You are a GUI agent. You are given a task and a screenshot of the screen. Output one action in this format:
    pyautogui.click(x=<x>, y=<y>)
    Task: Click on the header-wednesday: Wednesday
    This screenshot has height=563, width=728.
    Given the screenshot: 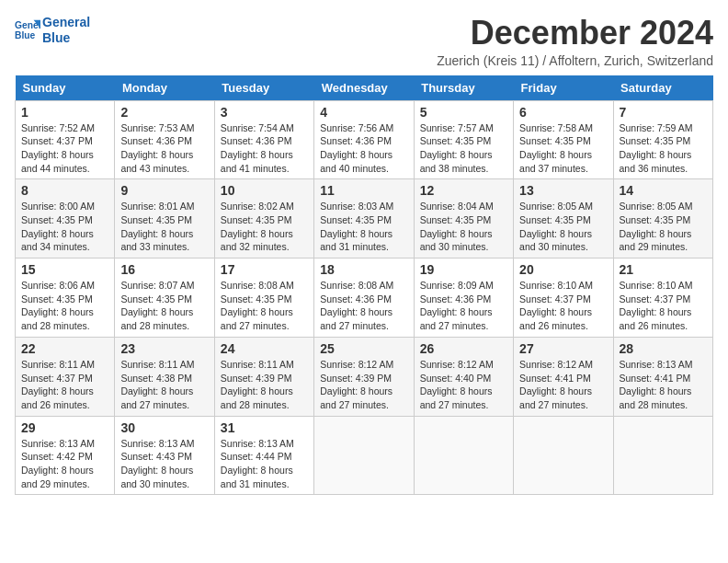 What is the action you would take?
    pyautogui.click(x=364, y=88)
    